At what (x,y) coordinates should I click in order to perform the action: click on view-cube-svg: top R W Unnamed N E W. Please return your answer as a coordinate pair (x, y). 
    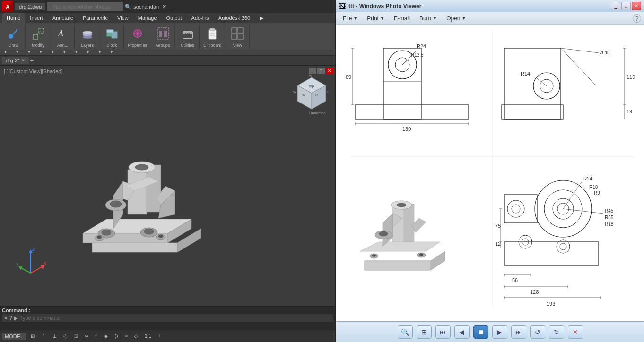
    Looking at the image, I should click on (312, 96).